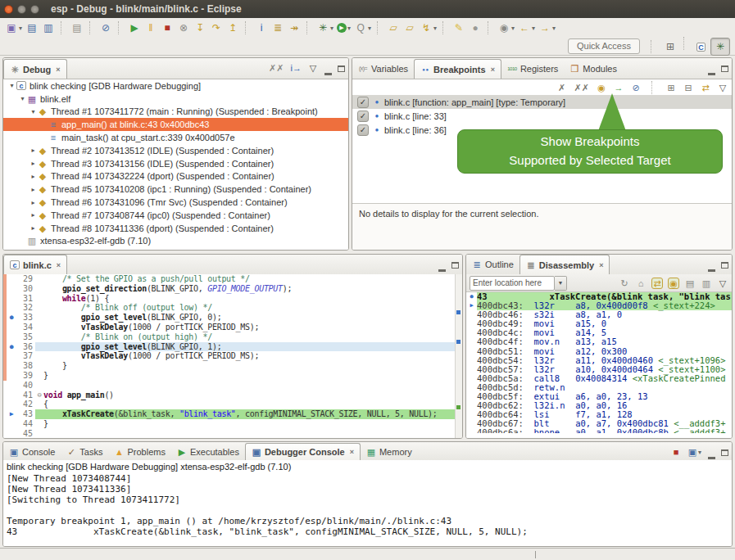 The width and height of the screenshot is (735, 560). What do you see at coordinates (32, 452) in the screenshot?
I see `tab-console: ▣Console` at bounding box center [32, 452].